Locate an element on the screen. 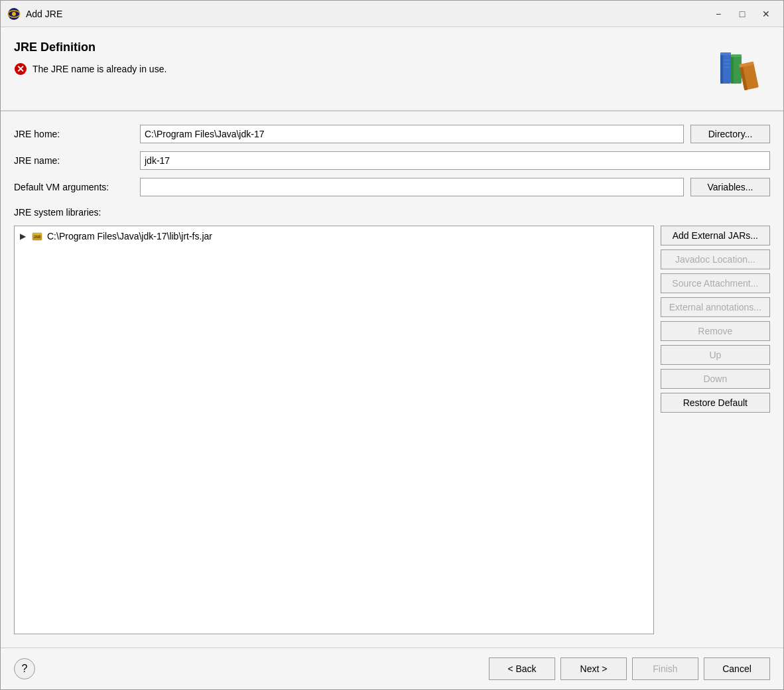 Image resolution: width=784 pixels, height=690 pixels. external-annotations-button: External annotations... is located at coordinates (715, 307).